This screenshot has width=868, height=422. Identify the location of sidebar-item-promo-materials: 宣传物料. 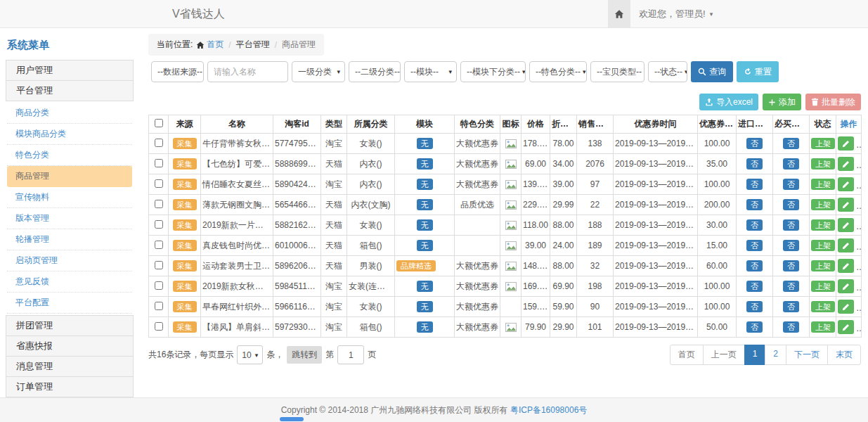
(70, 198).